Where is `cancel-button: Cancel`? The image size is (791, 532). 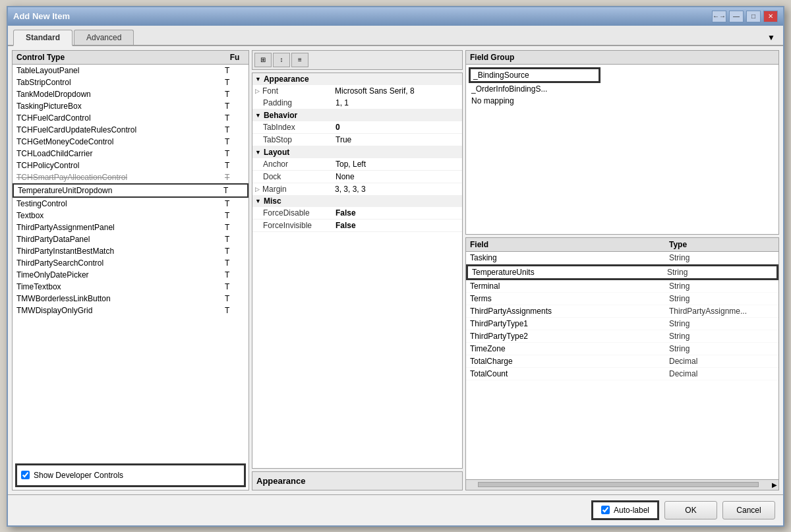 cancel-button: Cancel is located at coordinates (749, 510).